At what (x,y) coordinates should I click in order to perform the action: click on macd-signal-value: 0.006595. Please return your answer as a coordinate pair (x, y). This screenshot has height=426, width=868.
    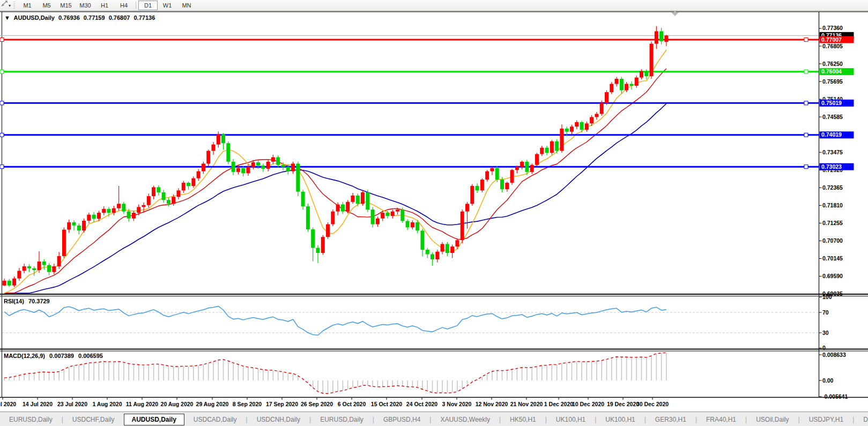
    Looking at the image, I should click on (91, 356).